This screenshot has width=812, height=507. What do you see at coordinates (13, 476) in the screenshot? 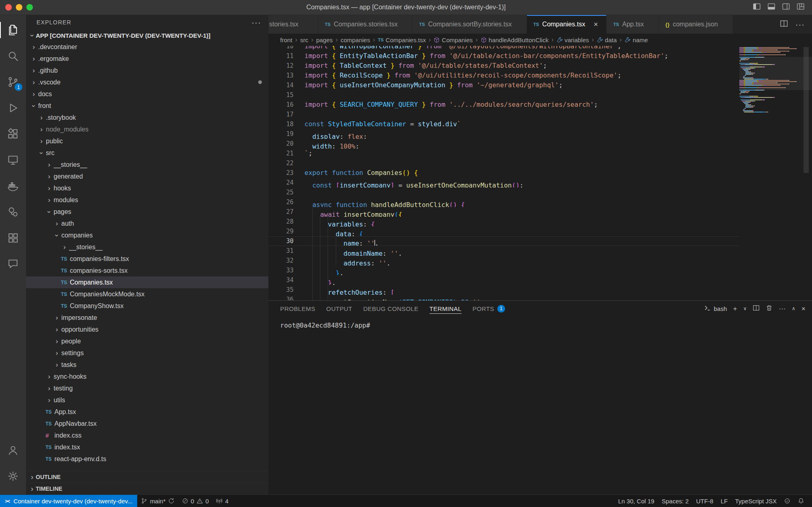
I see `settings-icon` at bounding box center [13, 476].